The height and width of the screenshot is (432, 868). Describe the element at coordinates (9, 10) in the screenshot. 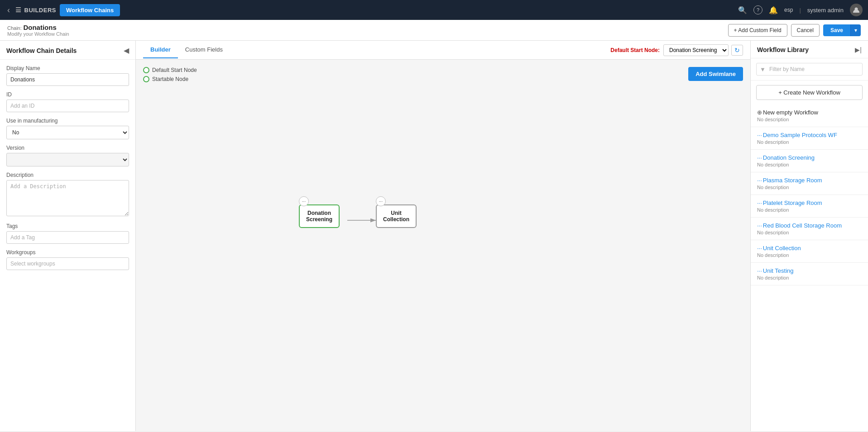

I see `back-button: ‹` at that location.